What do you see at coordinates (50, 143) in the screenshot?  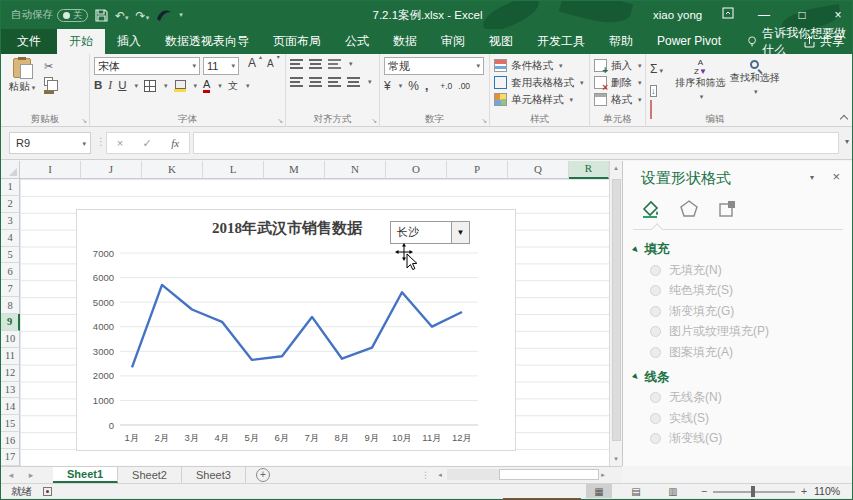 I see `name-box: R9▾` at bounding box center [50, 143].